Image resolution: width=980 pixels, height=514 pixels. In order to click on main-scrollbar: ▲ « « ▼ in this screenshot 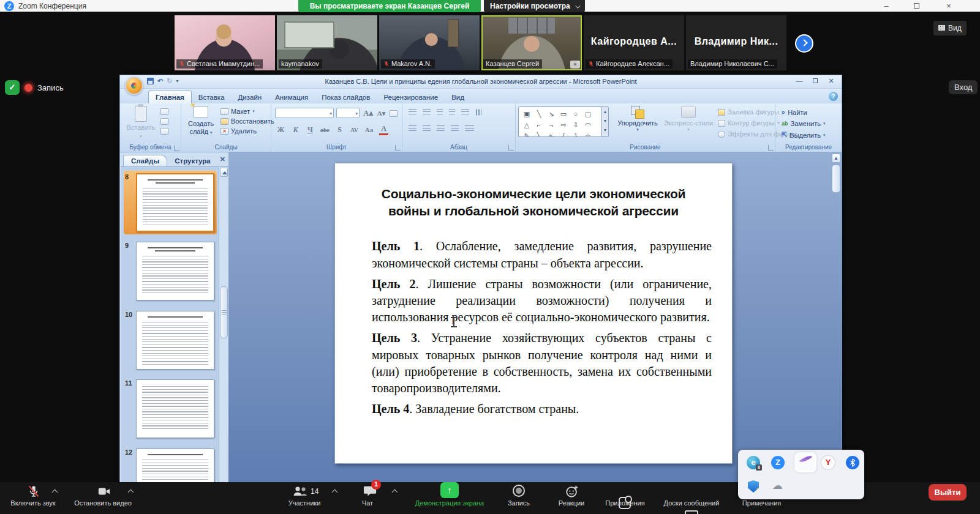, I will do `click(837, 318)`.